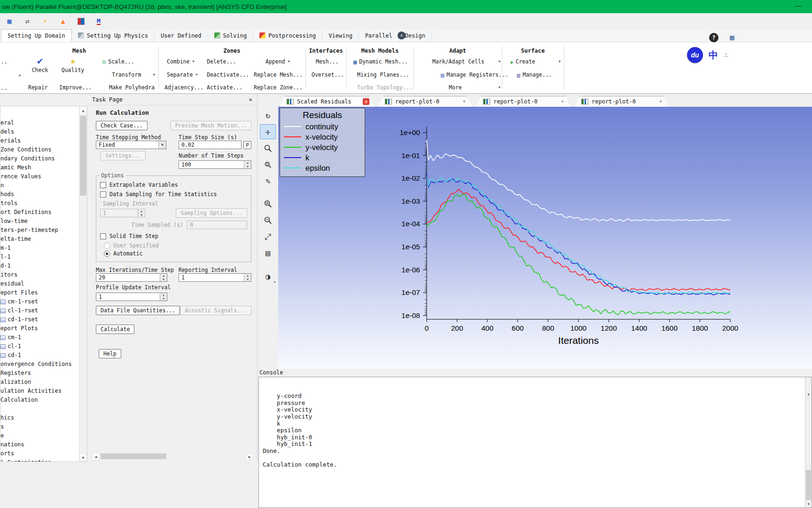 The width and height of the screenshot is (812, 508). What do you see at coordinates (278, 62) in the screenshot?
I see `append-button: Append▼` at bounding box center [278, 62].